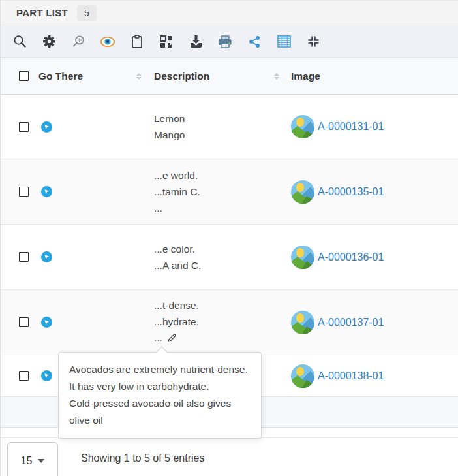  Describe the element at coordinates (305, 76) in the screenshot. I see `column-header-image: Image` at that location.